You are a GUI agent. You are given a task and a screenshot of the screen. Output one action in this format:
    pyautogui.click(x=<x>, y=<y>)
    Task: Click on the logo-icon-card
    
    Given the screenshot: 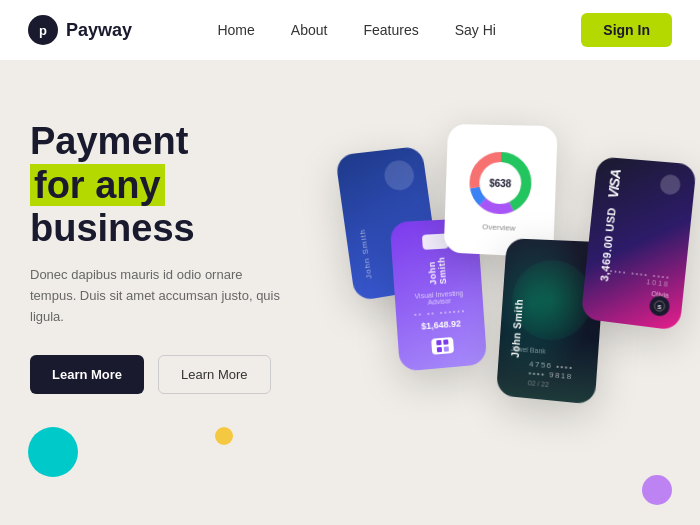 What is the action you would take?
    pyautogui.click(x=442, y=346)
    